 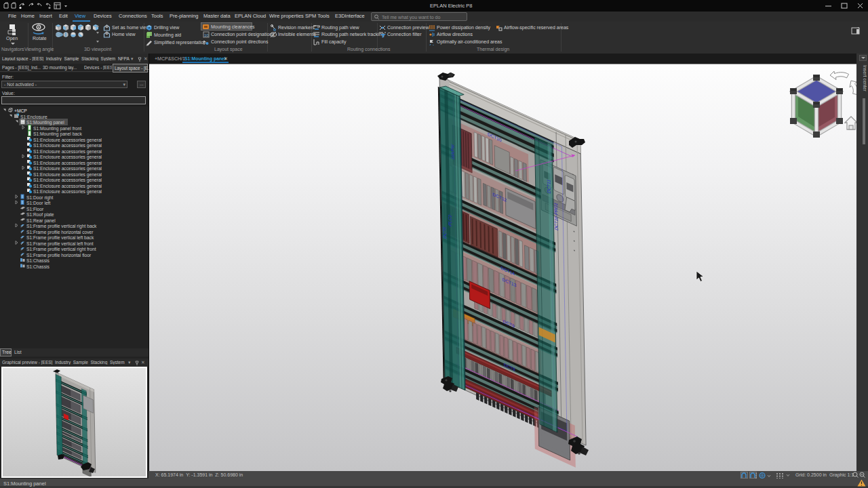 What do you see at coordinates (549, 186) in the screenshot?
I see `svg-text: DCT11` at bounding box center [549, 186].